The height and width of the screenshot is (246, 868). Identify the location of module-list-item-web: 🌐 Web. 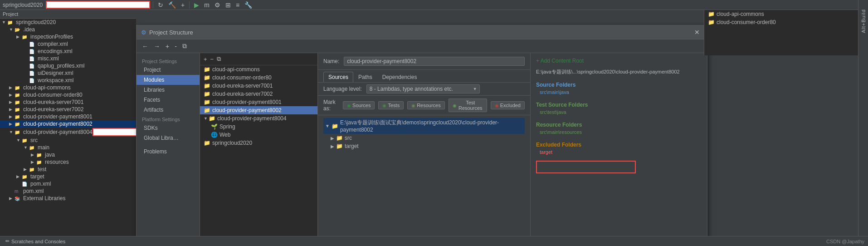
(258, 135).